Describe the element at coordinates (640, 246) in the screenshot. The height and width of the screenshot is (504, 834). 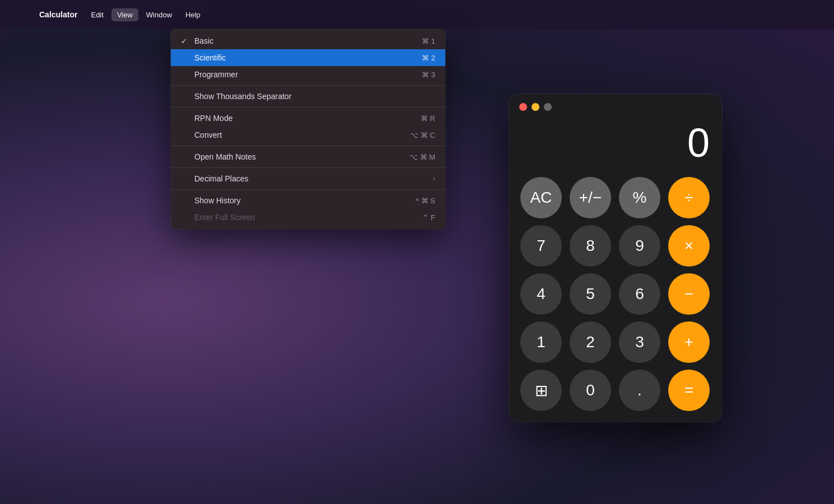
I see `calc-btn-9: 9` at that location.